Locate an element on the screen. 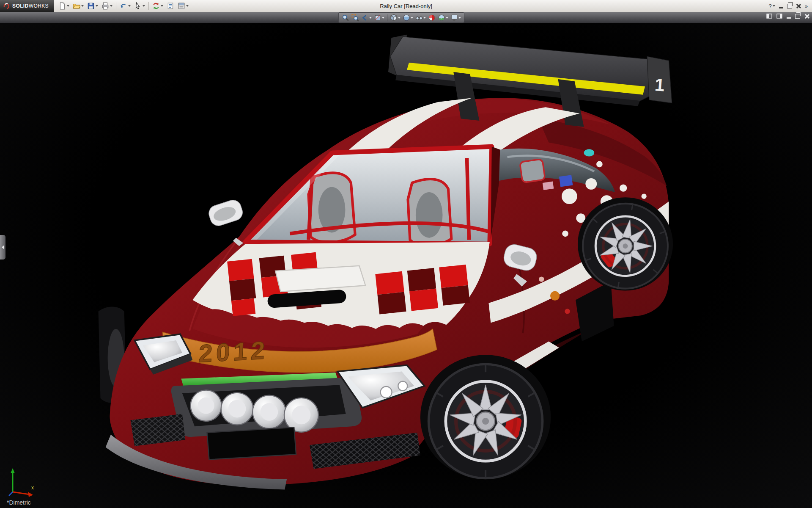 The width and height of the screenshot is (812, 508). restore-icon is located at coordinates (790, 6).